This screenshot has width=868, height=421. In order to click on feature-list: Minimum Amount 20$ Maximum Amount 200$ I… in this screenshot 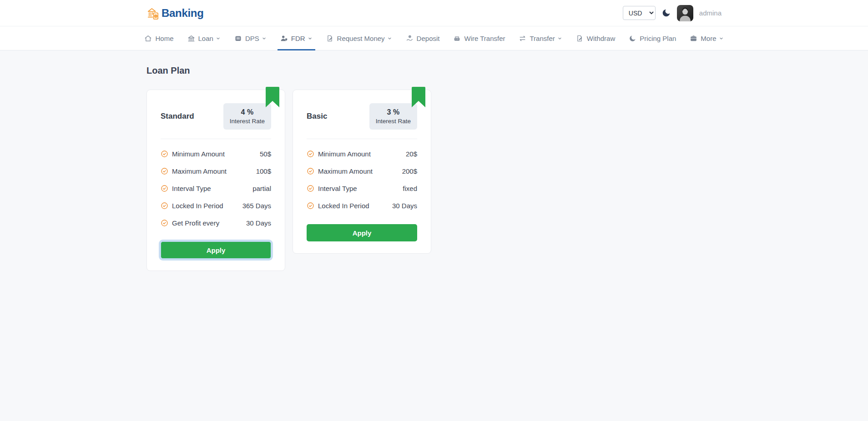, I will do `click(362, 180)`.